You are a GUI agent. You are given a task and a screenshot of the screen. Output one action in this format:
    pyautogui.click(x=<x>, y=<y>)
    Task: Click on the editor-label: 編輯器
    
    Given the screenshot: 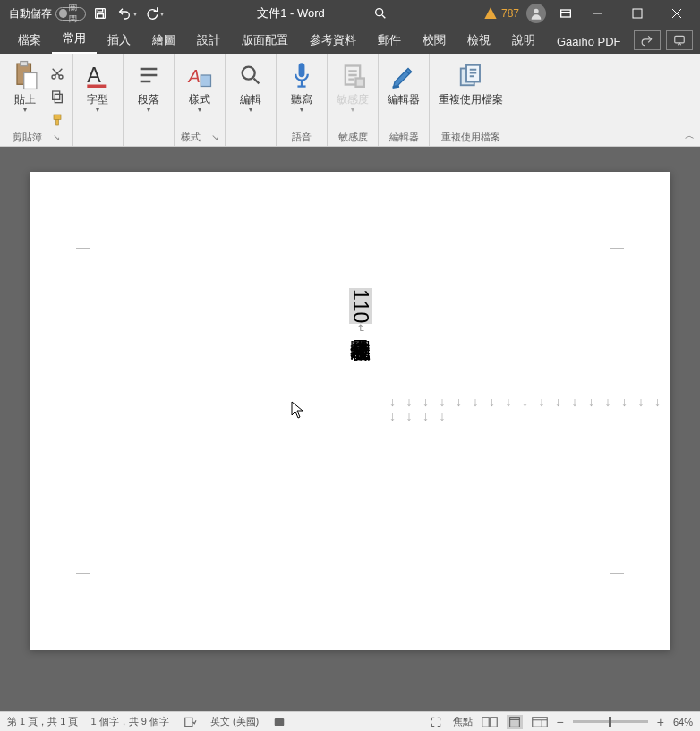 What is the action you would take?
    pyautogui.click(x=404, y=99)
    